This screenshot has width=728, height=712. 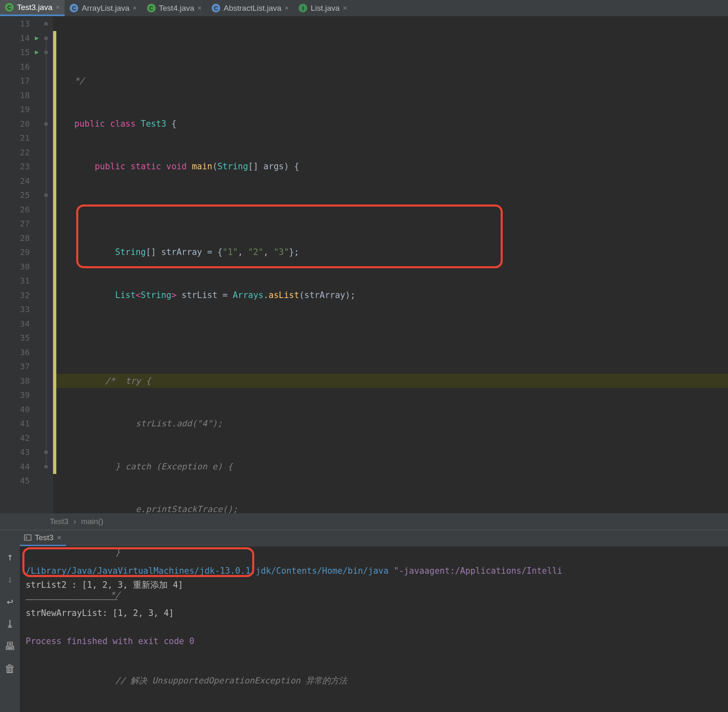 What do you see at coordinates (253, 8) in the screenshot?
I see `tab-label: AbstractList.java` at bounding box center [253, 8].